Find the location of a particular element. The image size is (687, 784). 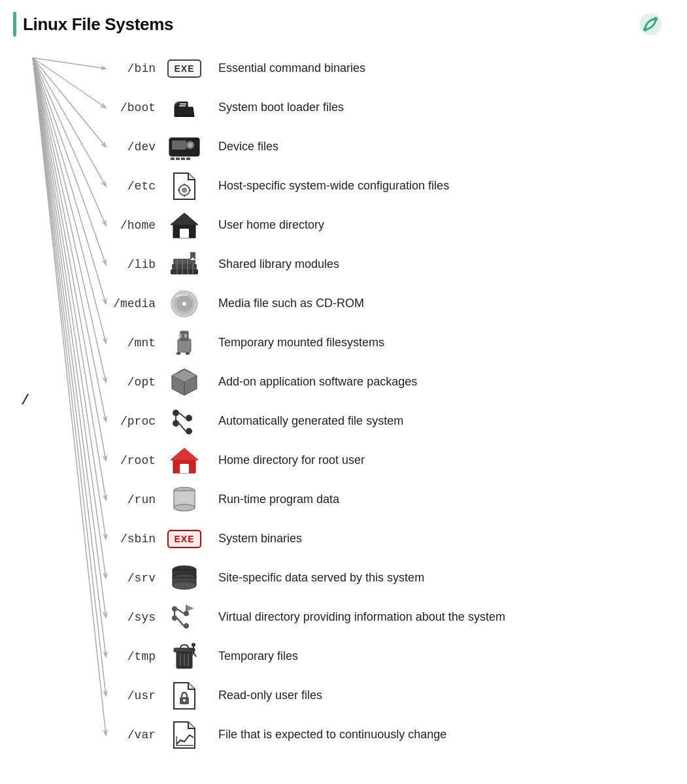

fs-path-label: /dev is located at coordinates (134, 147).